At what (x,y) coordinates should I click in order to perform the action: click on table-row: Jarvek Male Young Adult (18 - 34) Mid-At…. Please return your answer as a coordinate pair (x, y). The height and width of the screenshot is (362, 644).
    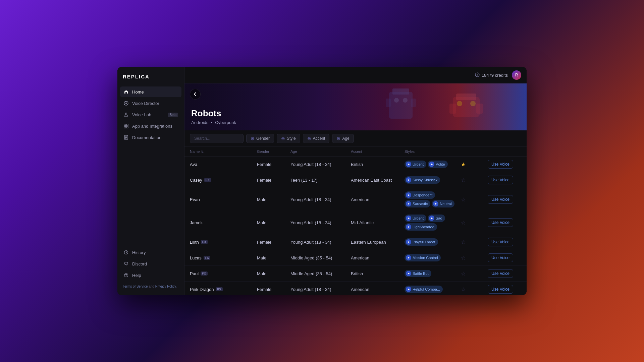
    Looking at the image, I should click on (356, 223).